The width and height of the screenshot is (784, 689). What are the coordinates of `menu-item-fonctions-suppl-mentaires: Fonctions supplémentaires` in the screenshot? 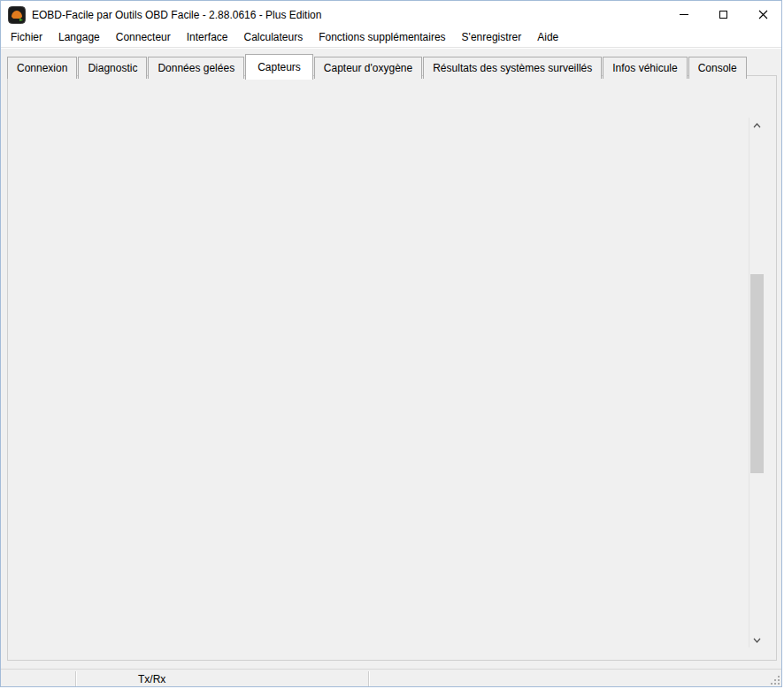 It's located at (382, 37).